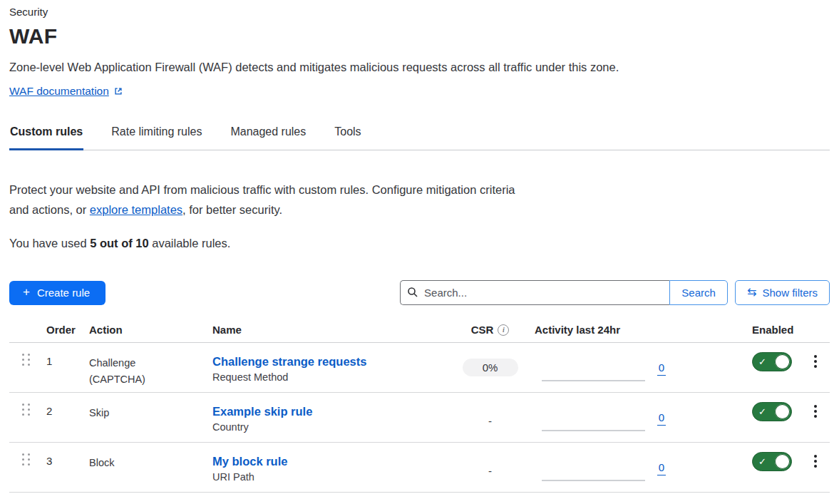 This screenshot has height=504, width=839. What do you see at coordinates (419, 36) in the screenshot?
I see `page-title: WAF` at bounding box center [419, 36].